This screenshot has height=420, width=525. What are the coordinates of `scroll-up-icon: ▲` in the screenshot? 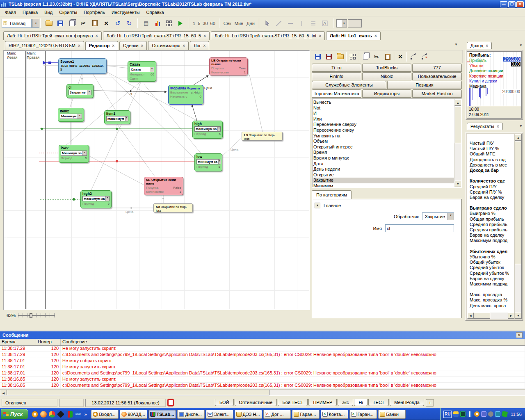 It's located at (458, 103).